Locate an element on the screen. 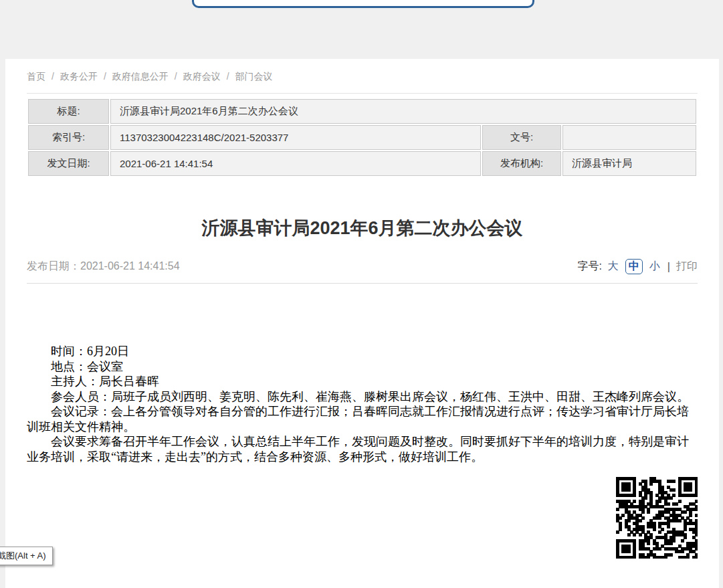 This screenshot has height=588, width=723. issue-date-value: 2021-06-21 14:41:54 is located at coordinates (296, 163).